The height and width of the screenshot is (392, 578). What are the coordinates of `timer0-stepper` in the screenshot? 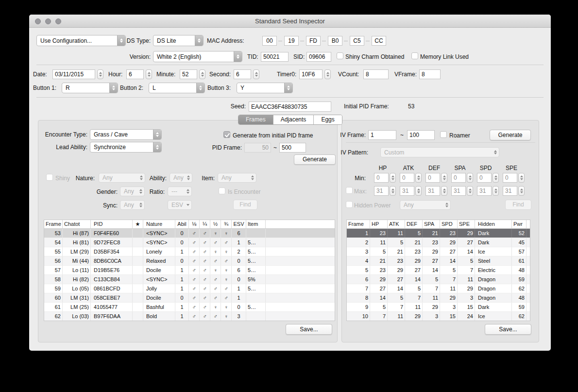 It's located at (327, 74).